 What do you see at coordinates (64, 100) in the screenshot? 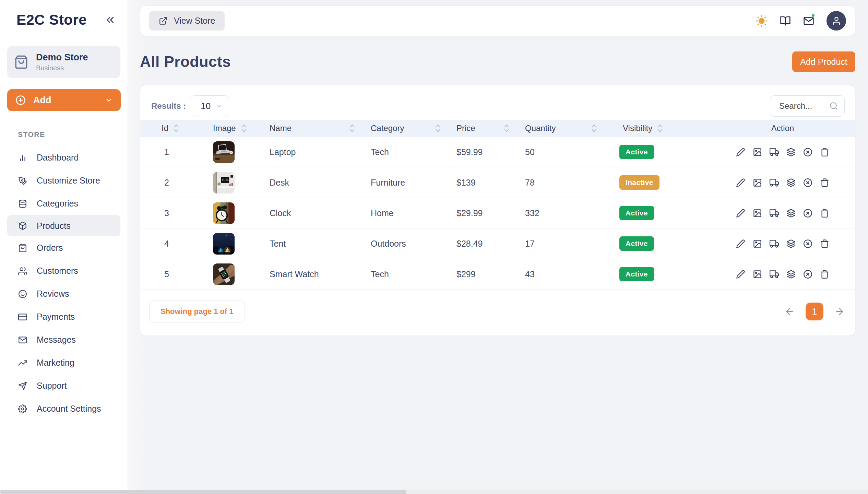
I see `add-button: Add` at bounding box center [64, 100].